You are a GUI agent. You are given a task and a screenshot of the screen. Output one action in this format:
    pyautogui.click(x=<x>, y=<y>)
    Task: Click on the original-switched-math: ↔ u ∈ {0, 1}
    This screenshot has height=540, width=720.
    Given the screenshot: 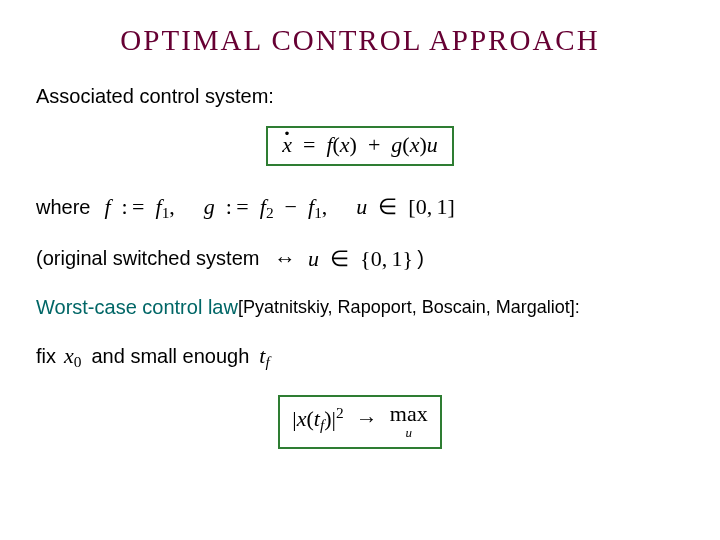 What is the action you would take?
    pyautogui.click(x=340, y=259)
    